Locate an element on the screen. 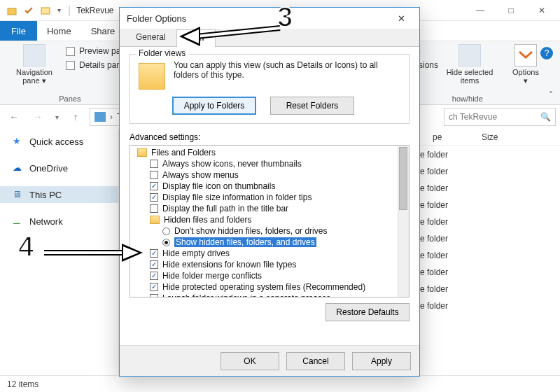 Image resolution: width=560 pixels, height=392 pixels. tree-item: ✓Hide protected operating system files (… is located at coordinates (264, 287).